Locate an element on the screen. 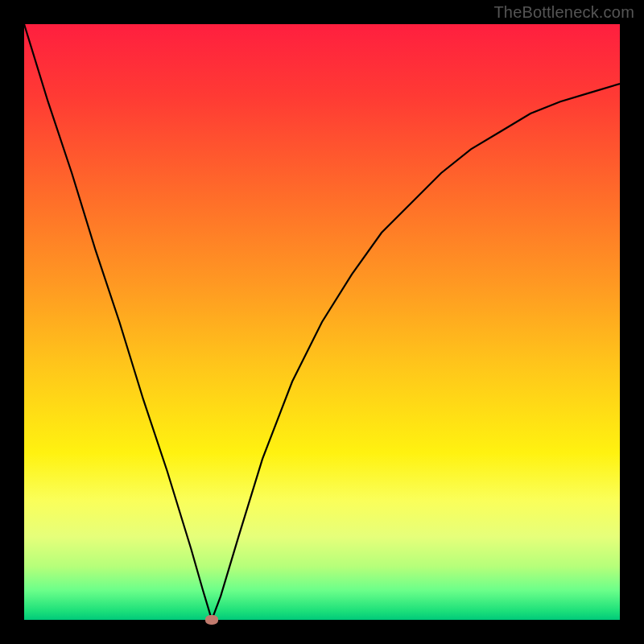  minimum-marker-icon is located at coordinates (212, 620).